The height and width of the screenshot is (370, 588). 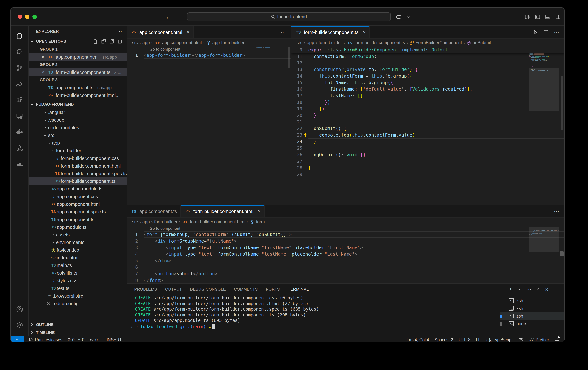 I want to click on tree-item-.browserslistrc: ≡.browserslistrc, so click(x=78, y=296).